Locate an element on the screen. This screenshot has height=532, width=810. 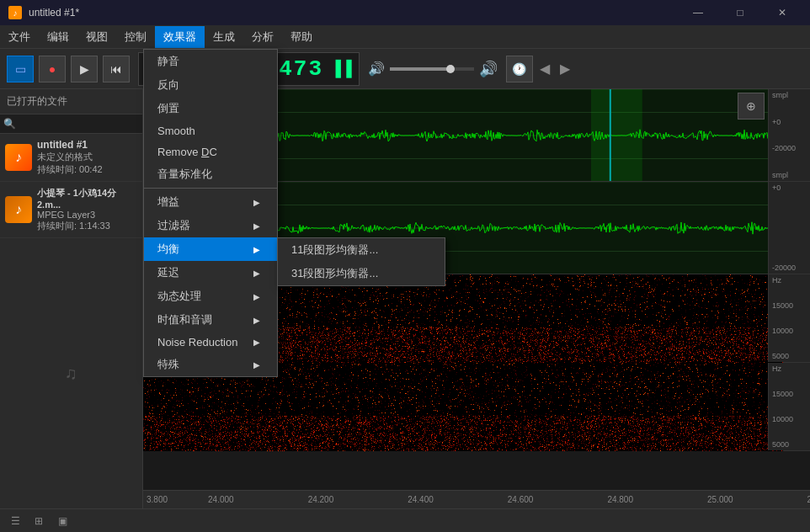
menu-item-delay: 延迟▶ is located at coordinates (210, 273).